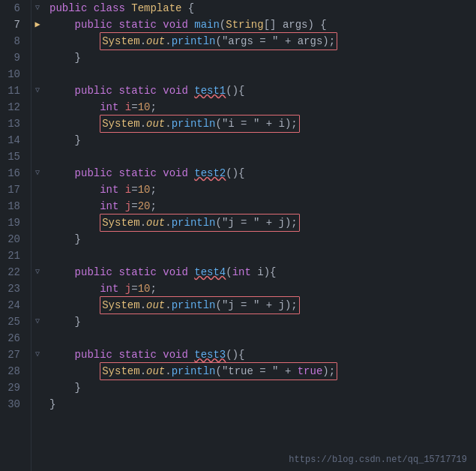 This screenshot has width=476, height=471. What do you see at coordinates (12, 322) in the screenshot?
I see `line-number: 25` at bounding box center [12, 322].